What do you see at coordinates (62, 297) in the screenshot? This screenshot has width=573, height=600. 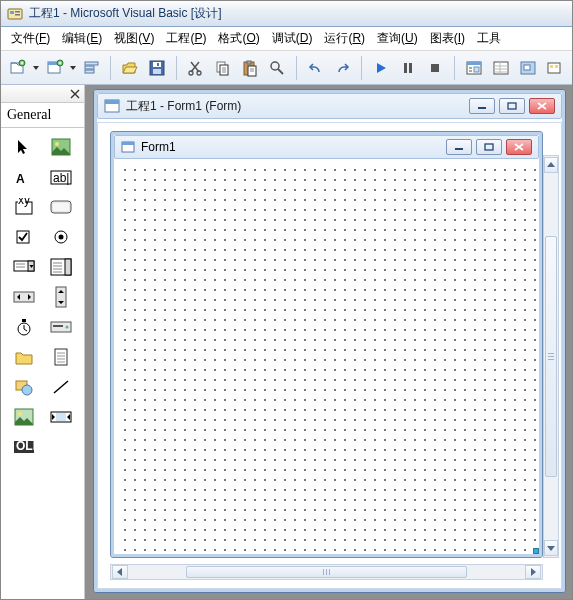 I see `tool-vscrollbar` at bounding box center [62, 297].